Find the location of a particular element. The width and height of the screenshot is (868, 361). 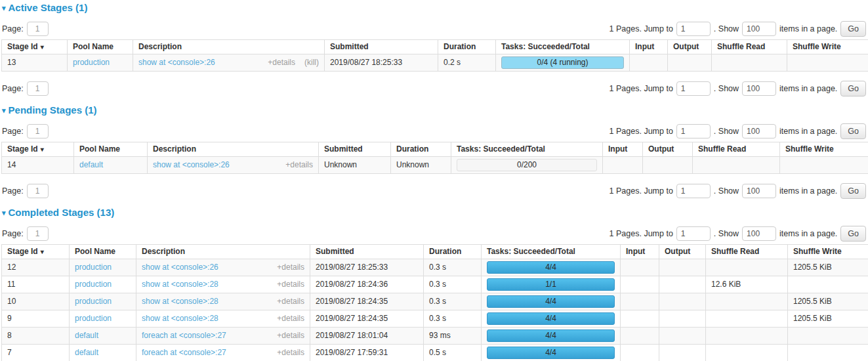

description-cell: foreach at <console>:27+details is located at coordinates (223, 353).